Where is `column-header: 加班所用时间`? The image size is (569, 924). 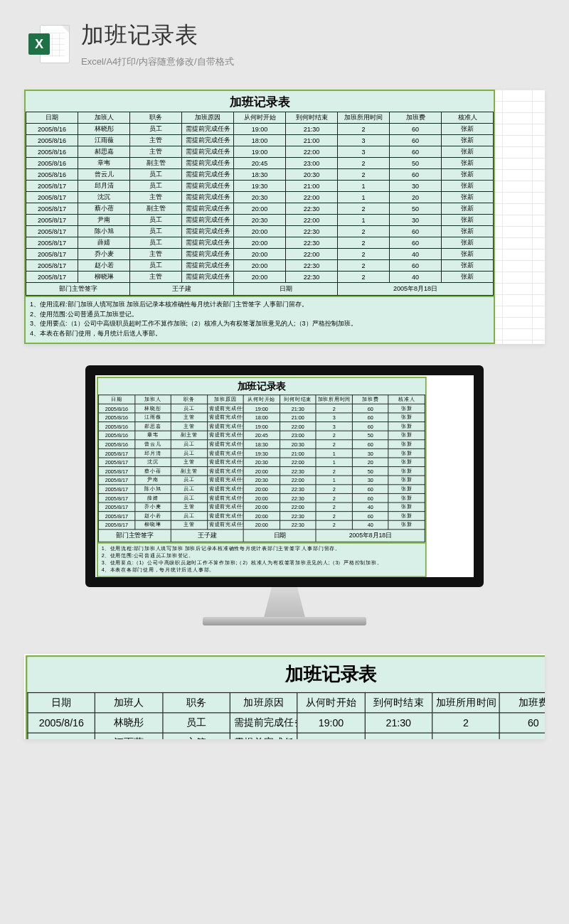
column-header: 加班所用时间 is located at coordinates (334, 399).